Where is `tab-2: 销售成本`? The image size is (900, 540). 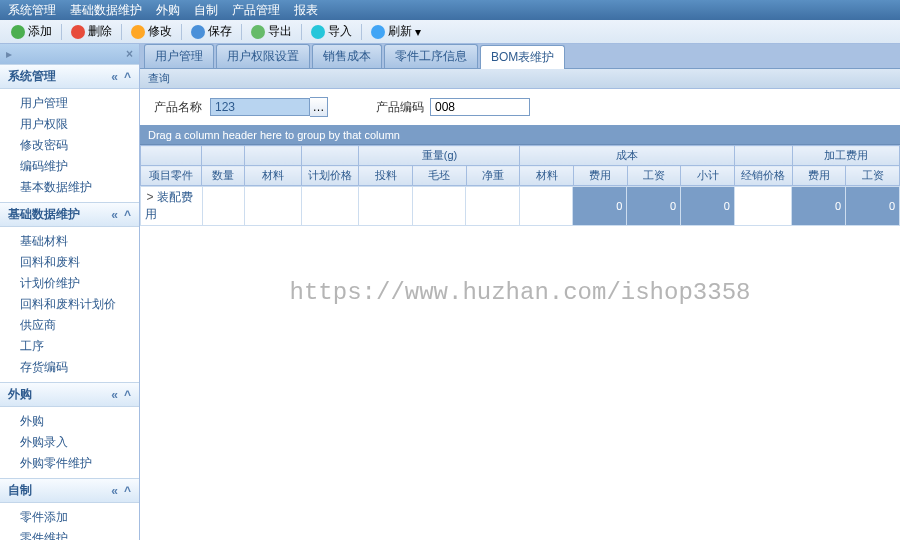 tab-2: 销售成本 is located at coordinates (347, 56).